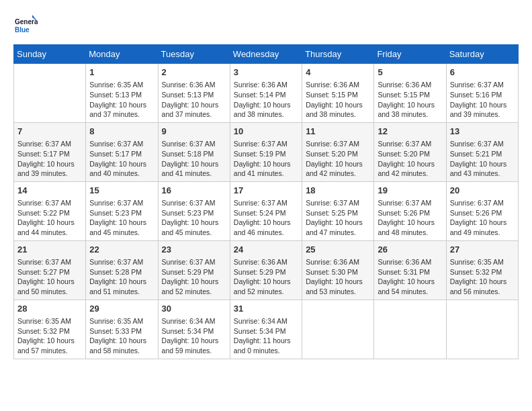  What do you see at coordinates (194, 132) in the screenshot?
I see `day-number: 9` at bounding box center [194, 132].